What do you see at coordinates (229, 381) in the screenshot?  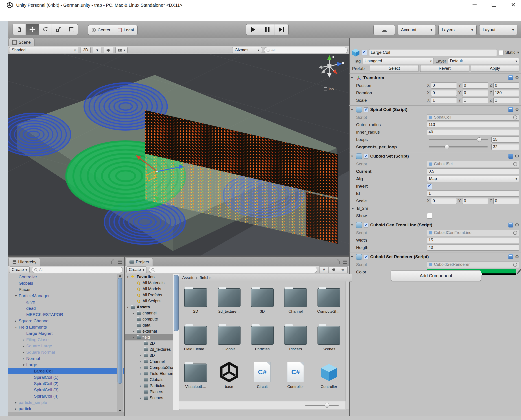 I see `asset-tile: C# base` at bounding box center [229, 381].